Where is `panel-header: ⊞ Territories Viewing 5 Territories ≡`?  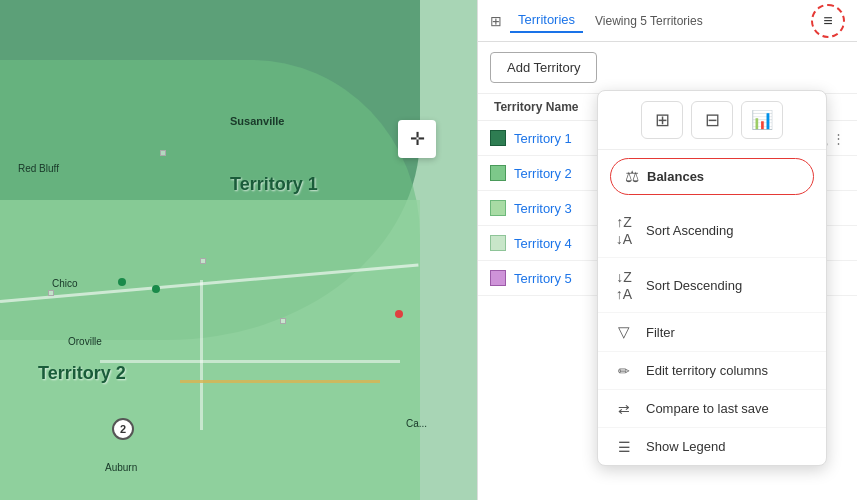 panel-header: ⊞ Territories Viewing 5 Territories ≡ is located at coordinates (668, 21).